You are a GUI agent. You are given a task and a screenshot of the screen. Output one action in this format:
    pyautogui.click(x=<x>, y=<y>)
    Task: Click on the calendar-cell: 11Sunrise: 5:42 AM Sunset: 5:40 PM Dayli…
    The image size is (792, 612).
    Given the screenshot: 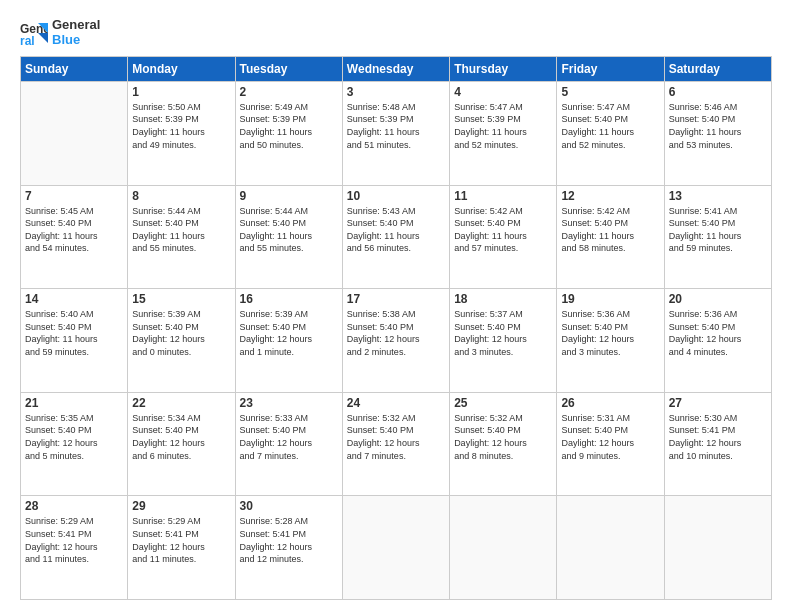 What is the action you would take?
    pyautogui.click(x=504, y=237)
    